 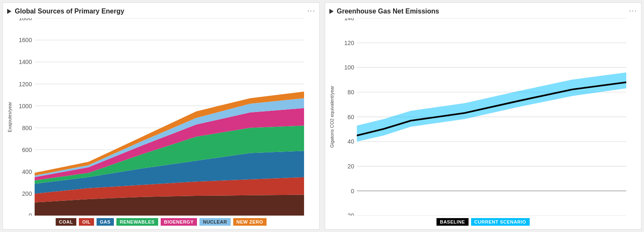 What do you see at coordinates (250, 222) in the screenshot?
I see `legend-newzero: NEW ZERO` at bounding box center [250, 222].